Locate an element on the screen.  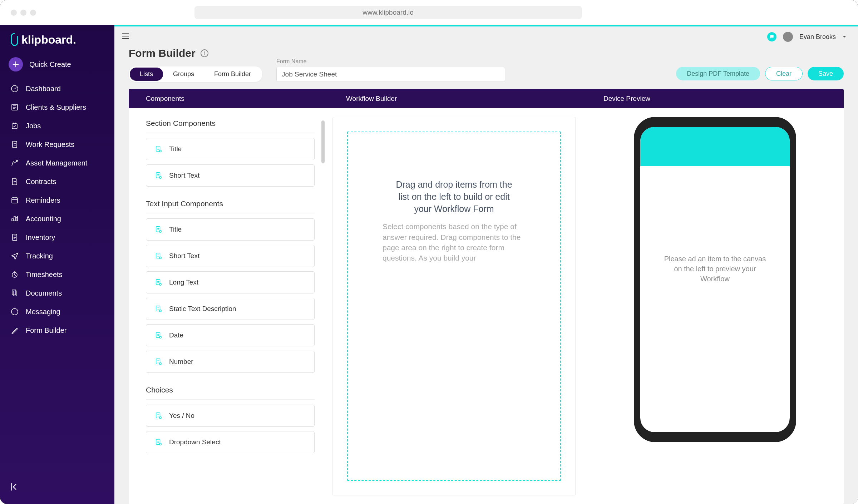
nav-item-clients: Clients & Suppliers is located at coordinates (57, 107).